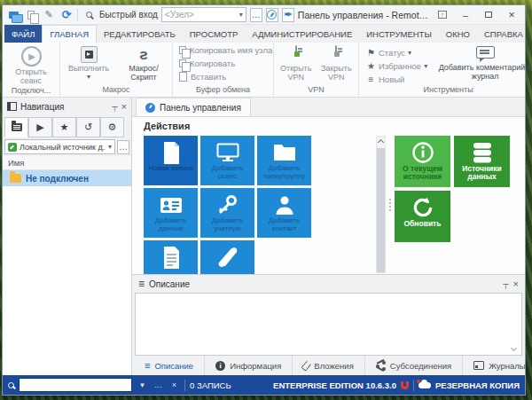 Image resolution: width=532 pixels, height=400 pixels. What do you see at coordinates (329, 365) in the screenshot?
I see `tab-attachments: Вложения` at bounding box center [329, 365].